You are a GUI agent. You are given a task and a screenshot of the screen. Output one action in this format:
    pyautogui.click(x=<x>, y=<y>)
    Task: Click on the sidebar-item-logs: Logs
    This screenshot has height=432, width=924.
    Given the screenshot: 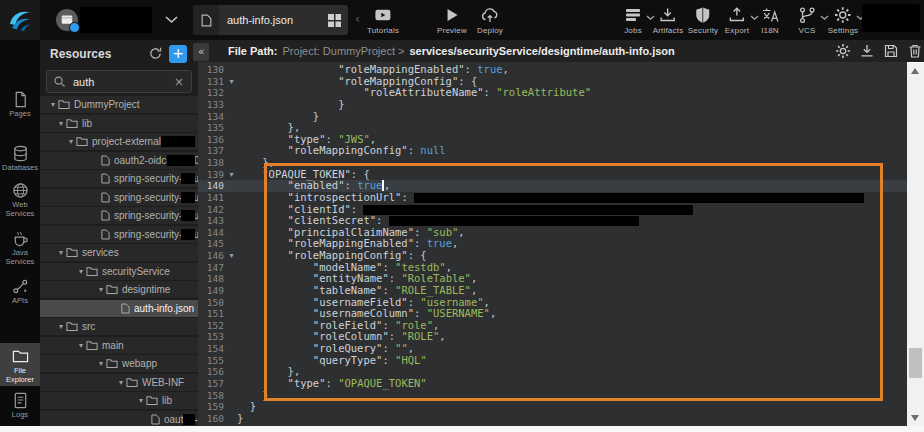 What is the action you would take?
    pyautogui.click(x=20, y=406)
    